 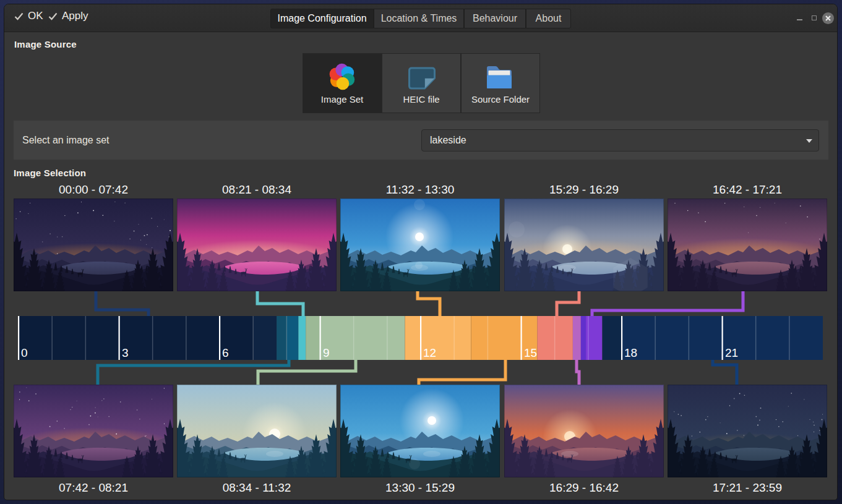 What do you see at coordinates (327, 352) in the screenshot?
I see `svg-text: 9` at bounding box center [327, 352].